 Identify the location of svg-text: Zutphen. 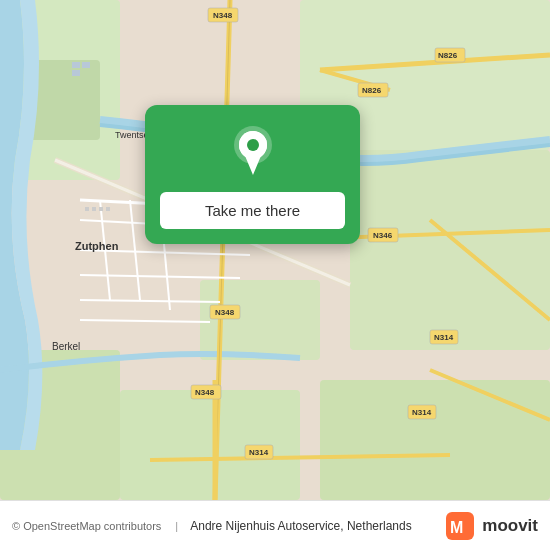
(97, 246).